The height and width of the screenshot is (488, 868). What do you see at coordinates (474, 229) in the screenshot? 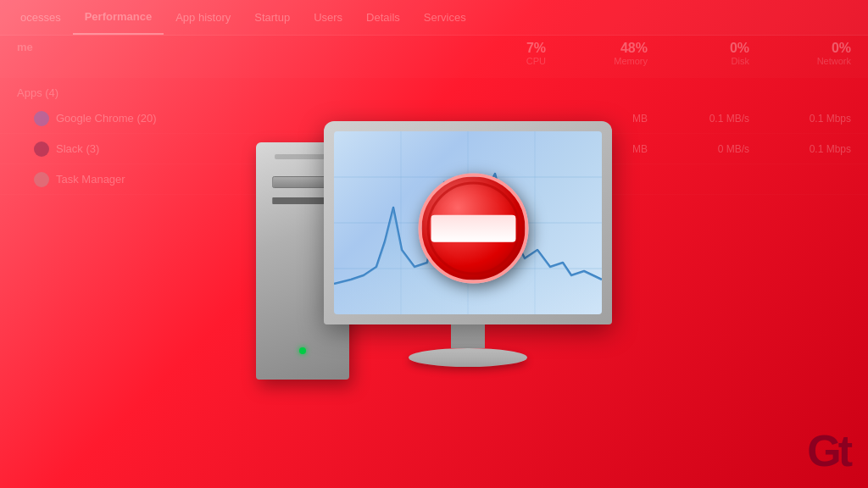
I see `no-entry-circle` at bounding box center [474, 229].